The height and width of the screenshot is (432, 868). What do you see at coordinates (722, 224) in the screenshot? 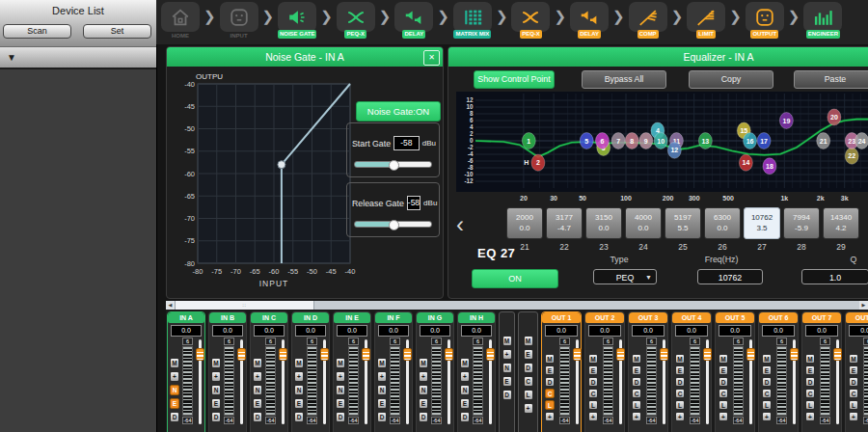
I see `eq-band-cell: 63000.0` at bounding box center [722, 224].